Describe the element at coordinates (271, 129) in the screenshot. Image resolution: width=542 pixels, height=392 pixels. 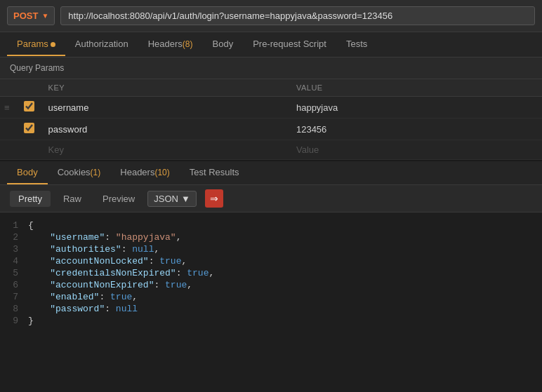
I see `table-row: password 123456` at that location.